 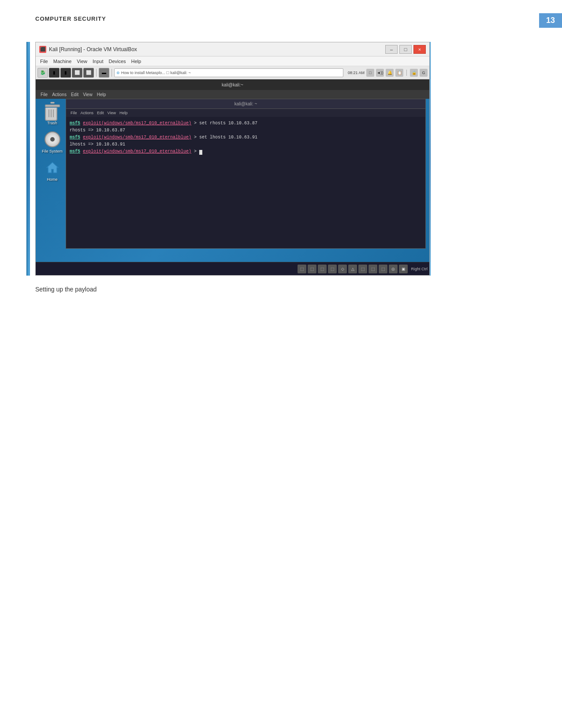 What do you see at coordinates (399, 73) in the screenshot?
I see `clipboard-icon: 📋` at bounding box center [399, 73].